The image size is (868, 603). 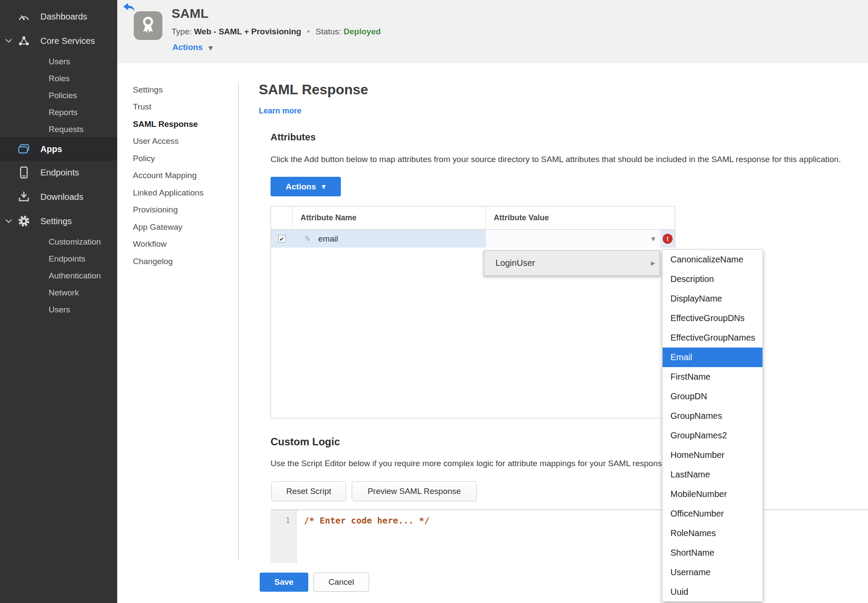 I want to click on sidebar-item-label: Core Services, so click(x=68, y=41).